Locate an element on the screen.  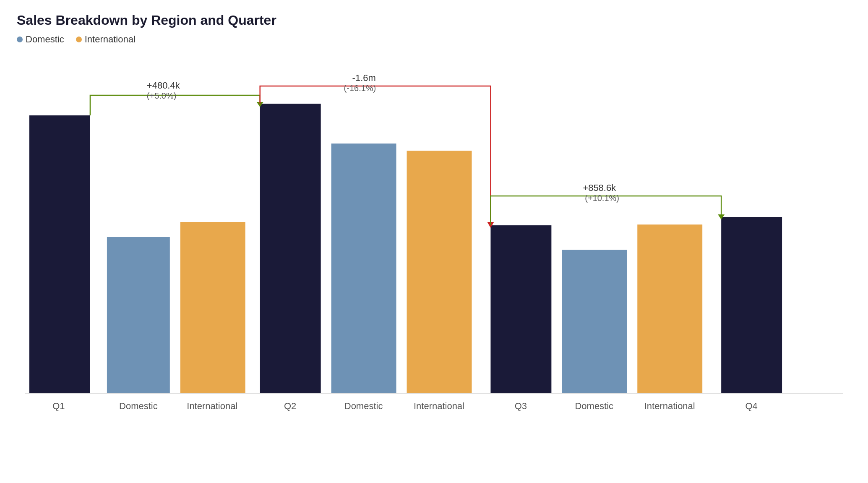
xlabel-international-q1: International is located at coordinates (212, 406).